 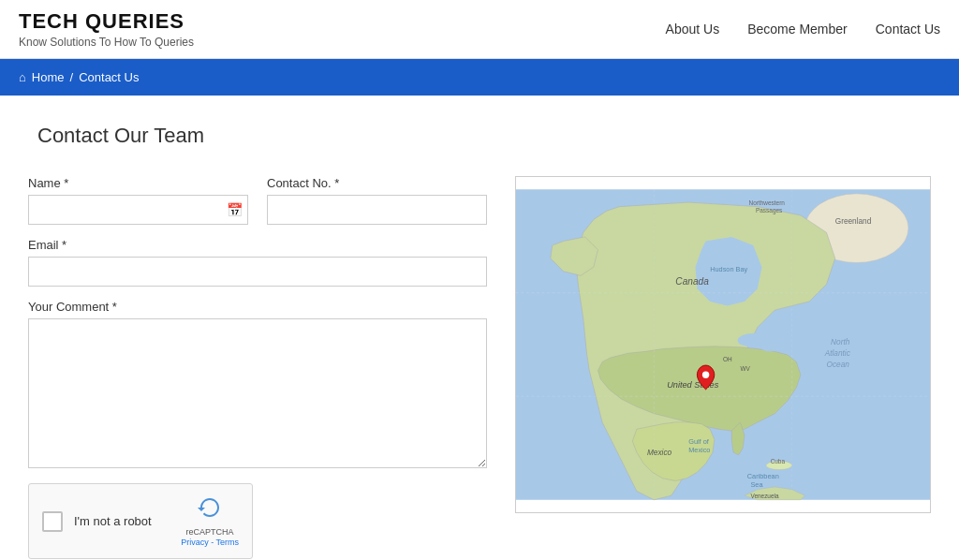 What do you see at coordinates (769, 211) in the screenshot?
I see `svg-text: Passages` at bounding box center [769, 211].